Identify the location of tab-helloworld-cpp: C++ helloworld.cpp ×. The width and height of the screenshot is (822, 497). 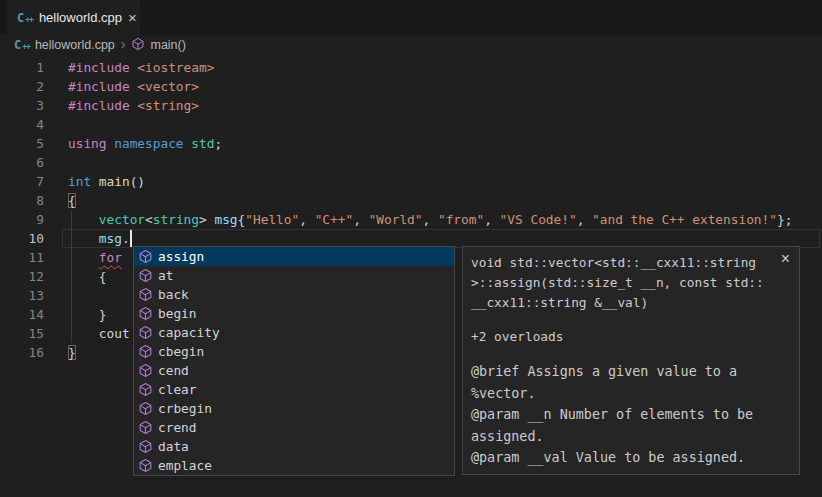
(74, 18).